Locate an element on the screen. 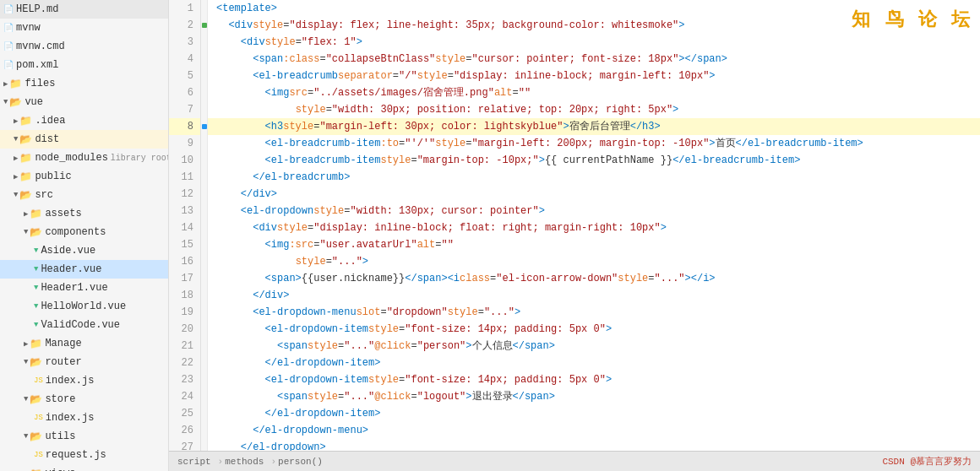 This screenshot has width=980, height=471. sidebar-item-request: JS request.js is located at coordinates (84, 455).